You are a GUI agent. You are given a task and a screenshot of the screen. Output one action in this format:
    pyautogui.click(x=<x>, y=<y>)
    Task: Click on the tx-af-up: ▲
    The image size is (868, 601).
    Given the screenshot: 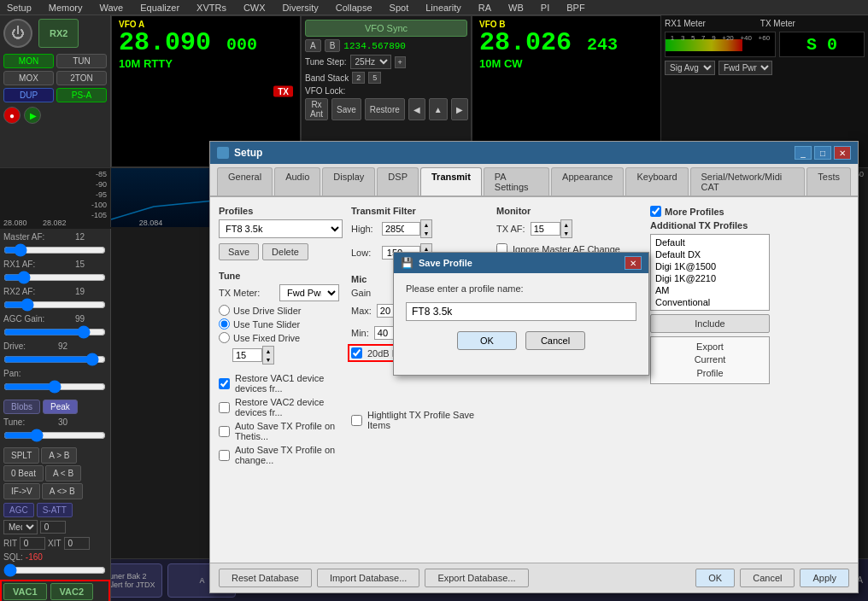 What is the action you would take?
    pyautogui.click(x=566, y=225)
    